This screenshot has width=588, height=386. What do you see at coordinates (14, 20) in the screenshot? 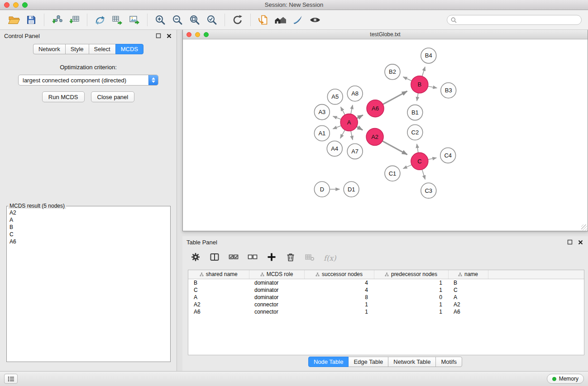
I see `open-session-button` at bounding box center [14, 20].